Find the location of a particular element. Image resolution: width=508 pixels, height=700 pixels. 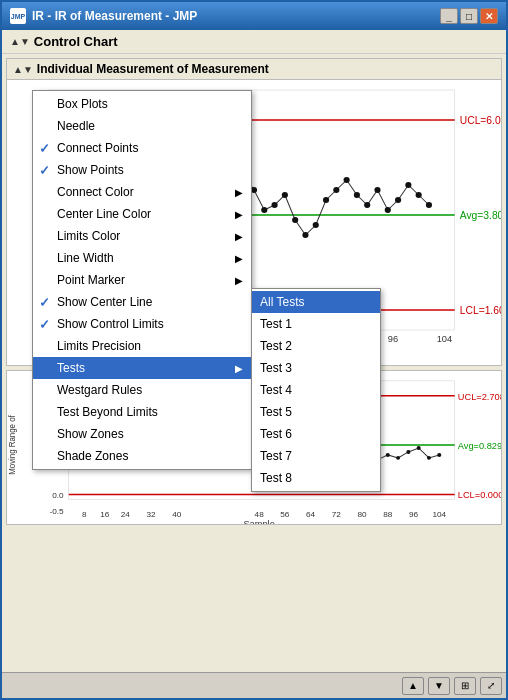

submenu-item-label: Test 4 is located at coordinates (276, 390).